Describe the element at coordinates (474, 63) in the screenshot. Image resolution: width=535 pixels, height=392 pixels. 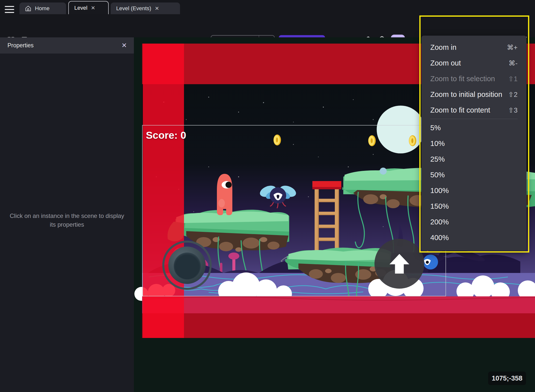
I see `menu-item-zoom-out: Zoom out ⌘-` at that location.